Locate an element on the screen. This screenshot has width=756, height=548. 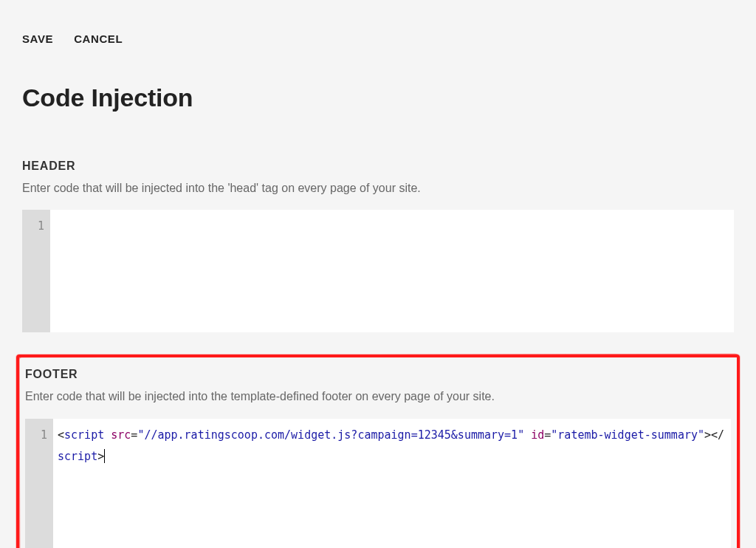
text-cursor-icon is located at coordinates (105, 456).